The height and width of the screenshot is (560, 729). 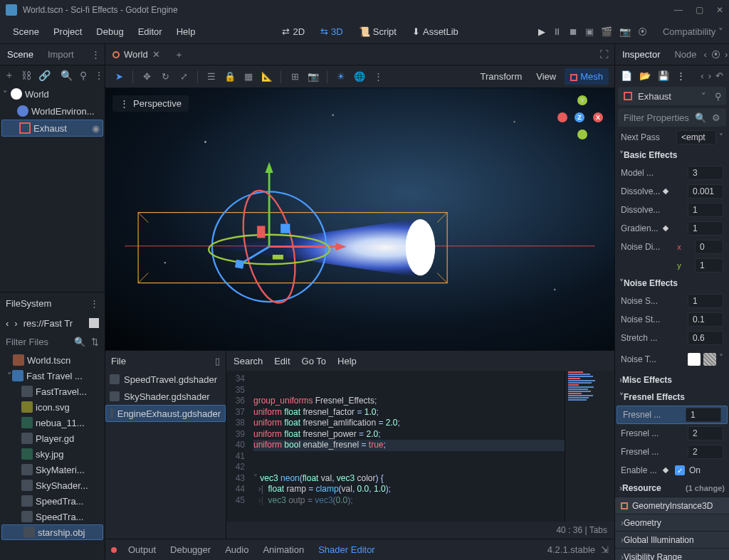 I want to click on menu-help: Help, so click(x=187, y=31).